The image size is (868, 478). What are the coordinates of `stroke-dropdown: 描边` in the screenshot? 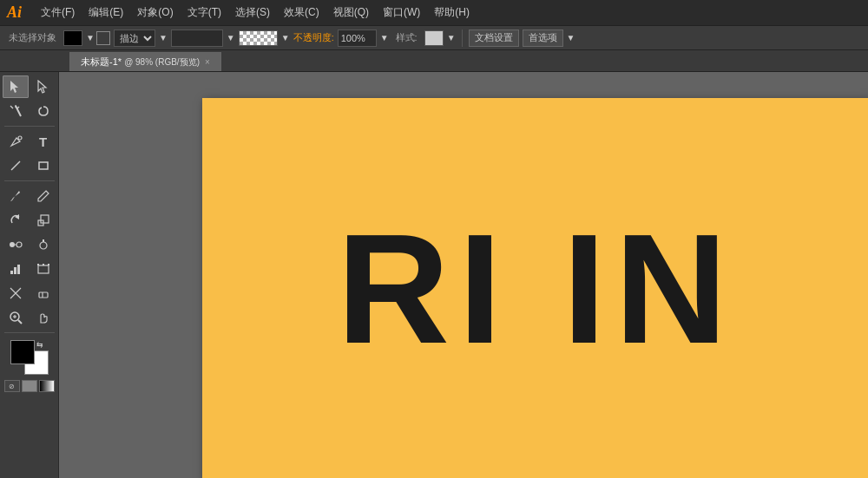 It's located at (135, 38).